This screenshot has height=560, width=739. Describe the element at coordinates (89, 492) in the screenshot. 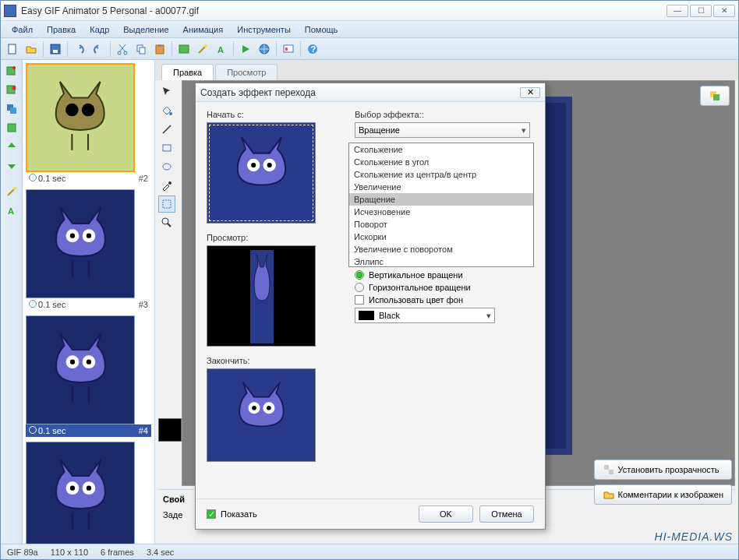

I see `frame-item` at that location.